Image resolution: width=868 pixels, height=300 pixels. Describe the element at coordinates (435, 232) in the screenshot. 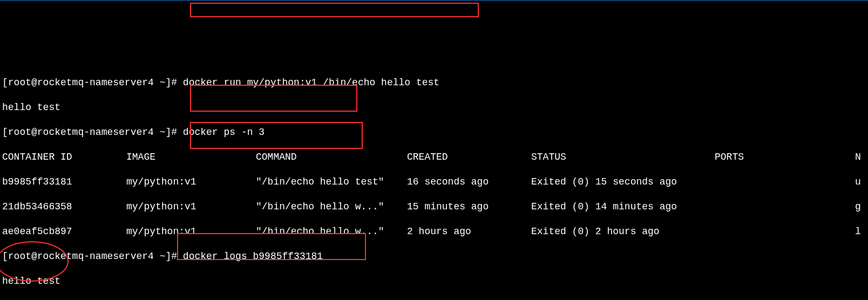

I see `table-row: ae0eaf5cb897my/python:v1"/bin/echo hello…` at that location.